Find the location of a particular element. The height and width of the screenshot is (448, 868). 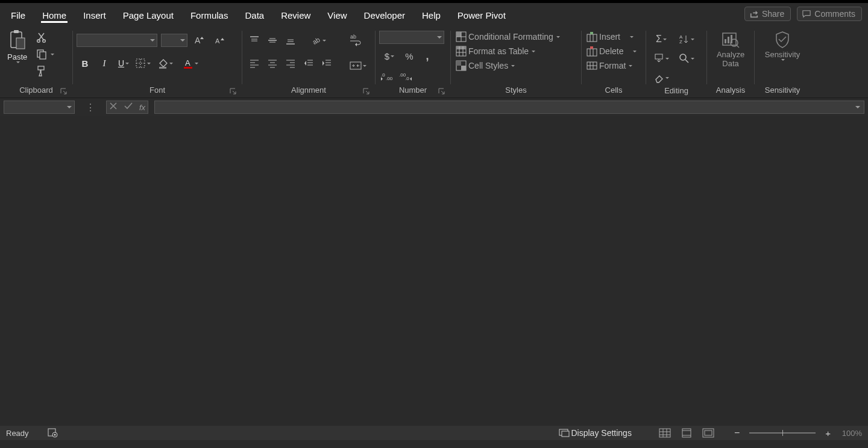

italic-button: I is located at coordinates (104, 63).